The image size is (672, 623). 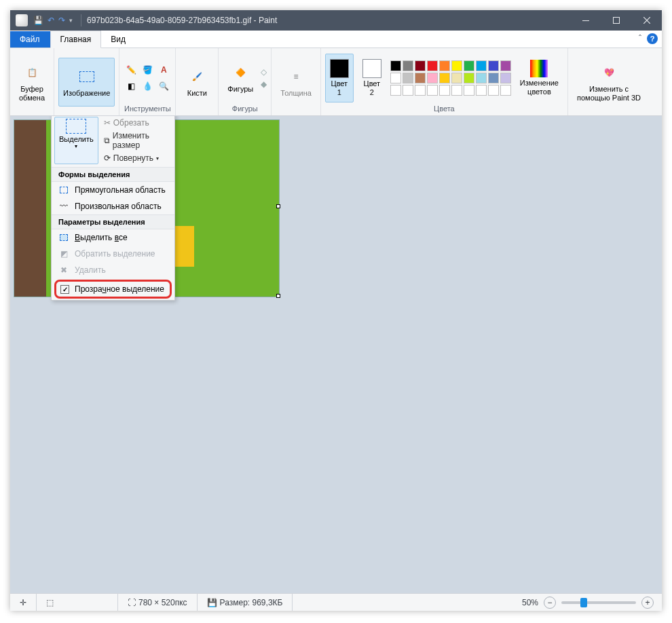 I want to click on crosshair-icon: ✛, so click(x=23, y=603).